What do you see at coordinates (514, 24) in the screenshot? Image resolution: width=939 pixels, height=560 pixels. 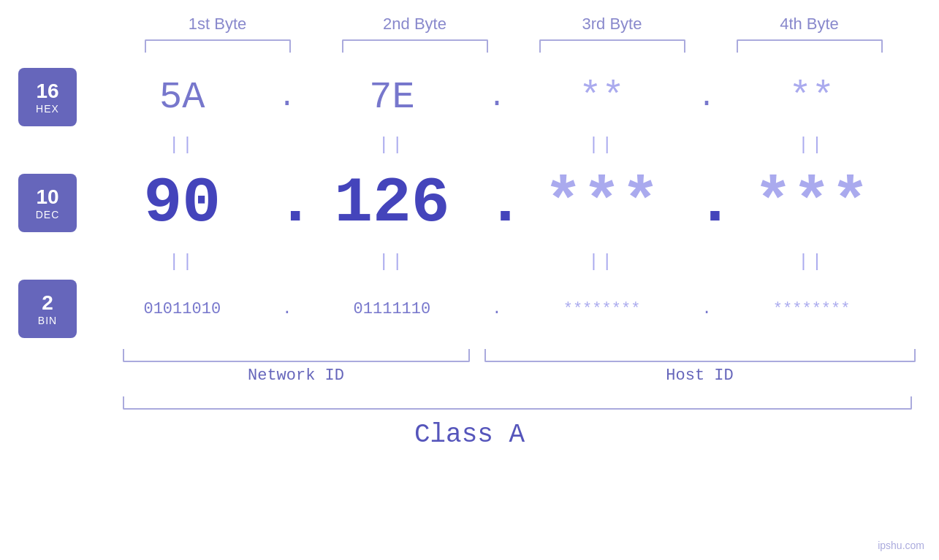 I see `byte-headers: 1st Byte 2nd Byte 3rd Byte 4th Byte` at bounding box center [514, 24].